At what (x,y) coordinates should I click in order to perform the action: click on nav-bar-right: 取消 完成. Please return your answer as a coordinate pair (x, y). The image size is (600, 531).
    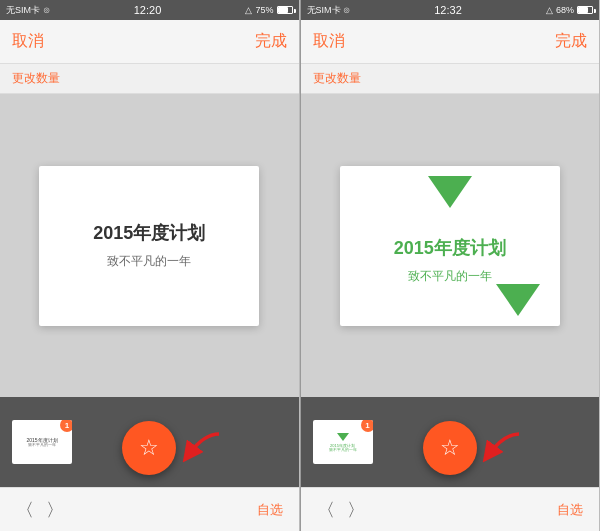
    Looking at the image, I should click on (450, 42).